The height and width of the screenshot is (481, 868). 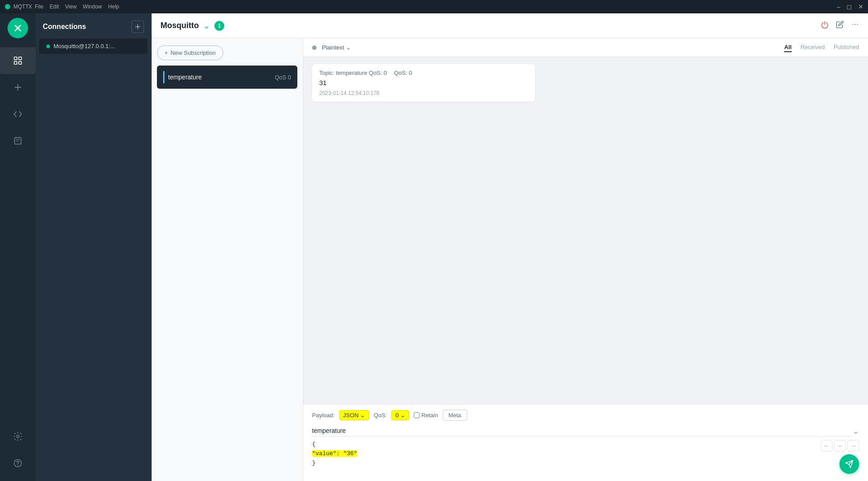 What do you see at coordinates (93, 7) in the screenshot?
I see `menu-window: Window` at bounding box center [93, 7].